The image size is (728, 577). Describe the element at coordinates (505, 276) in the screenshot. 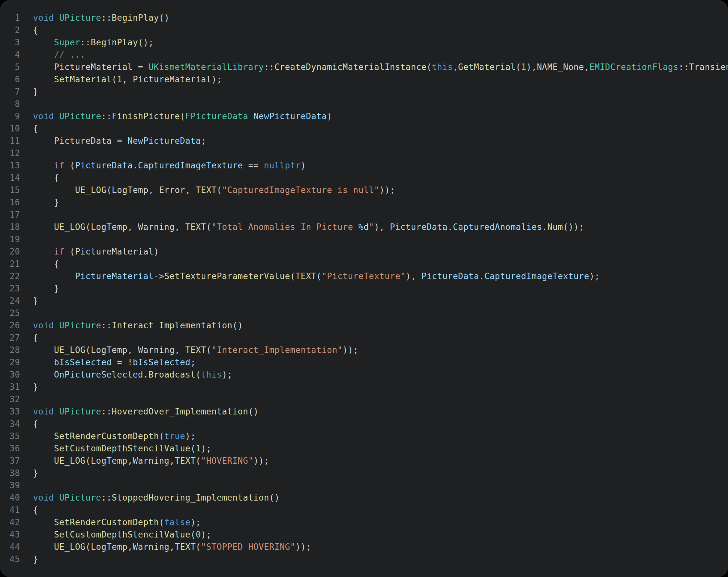

I see `token-var: PictureData.CapturedImageTexture` at that location.